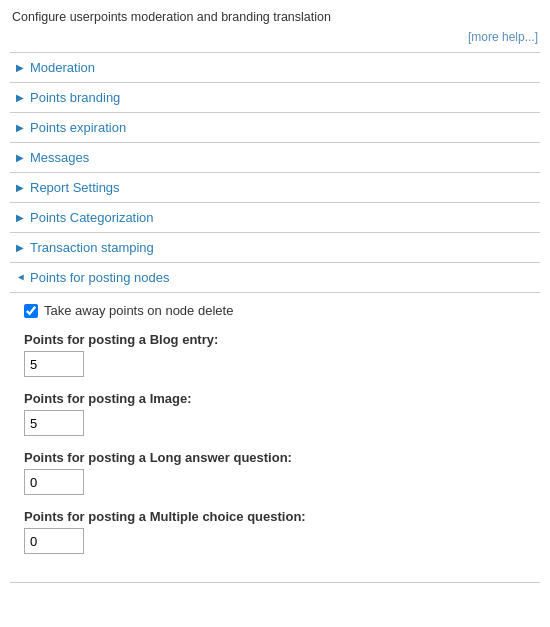 The height and width of the screenshot is (627, 550). I want to click on accordion-label-points-branding: Points branding, so click(75, 98).